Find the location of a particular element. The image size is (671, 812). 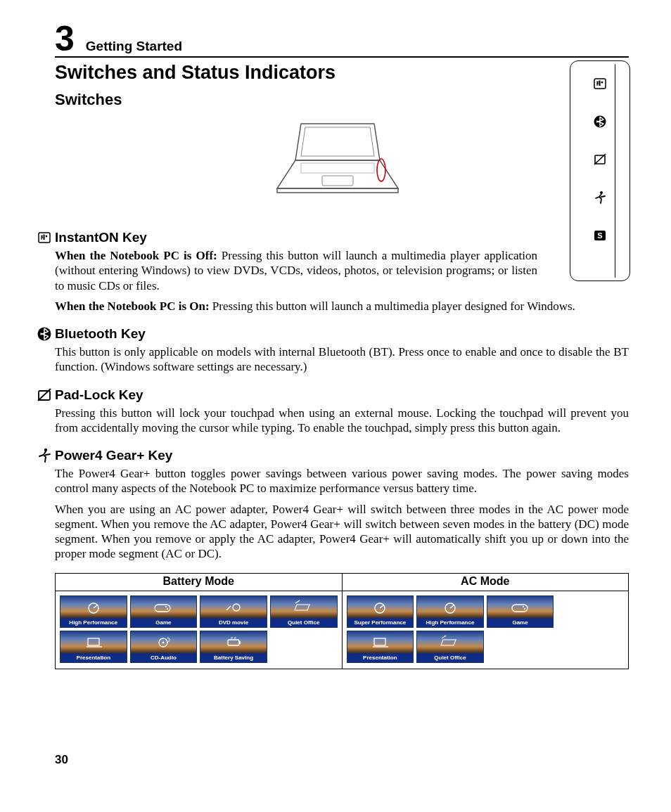

laptop-illustration is located at coordinates (338, 160).